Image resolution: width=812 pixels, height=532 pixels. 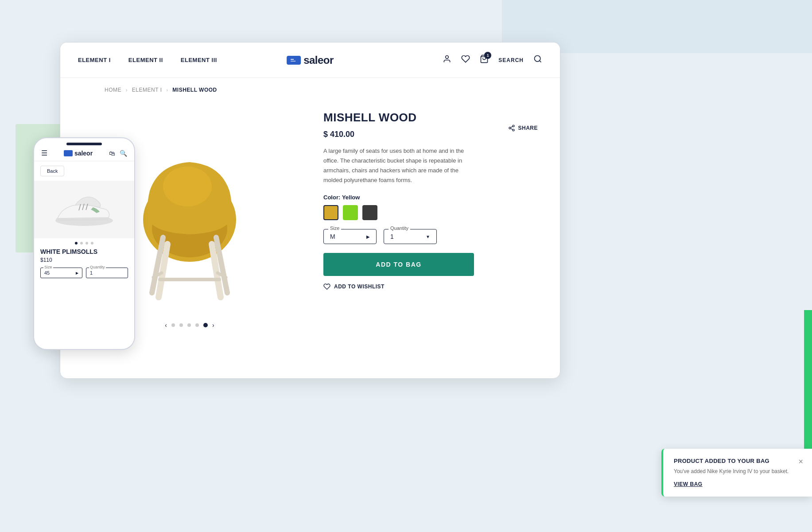 What do you see at coordinates (166, 325) in the screenshot?
I see `carousel-prev: ‹` at bounding box center [166, 325].